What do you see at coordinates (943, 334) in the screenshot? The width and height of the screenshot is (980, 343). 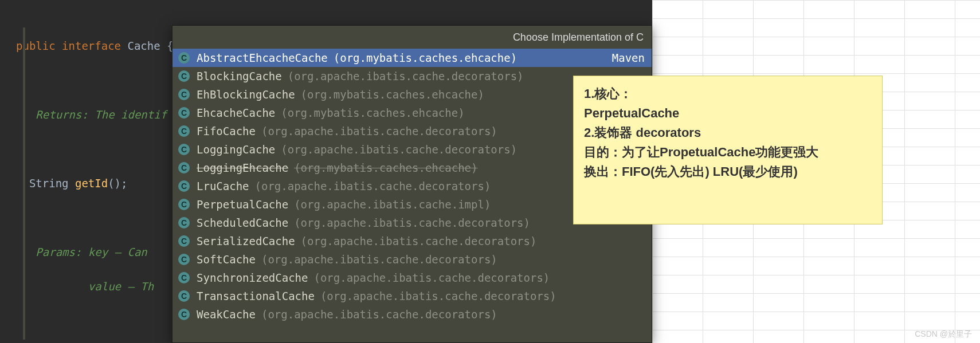 I see `watermark: CSDN @於里子` at bounding box center [943, 334].